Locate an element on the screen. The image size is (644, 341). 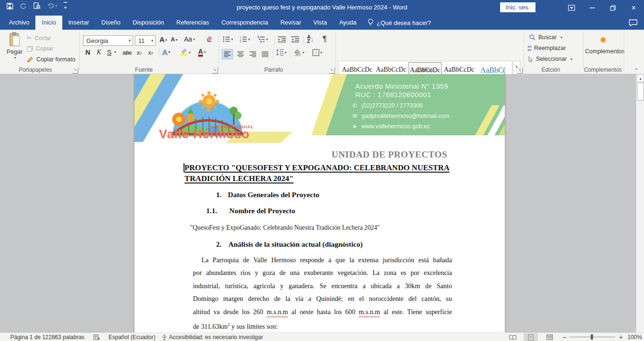
close-button: × is located at coordinates (634, 8).